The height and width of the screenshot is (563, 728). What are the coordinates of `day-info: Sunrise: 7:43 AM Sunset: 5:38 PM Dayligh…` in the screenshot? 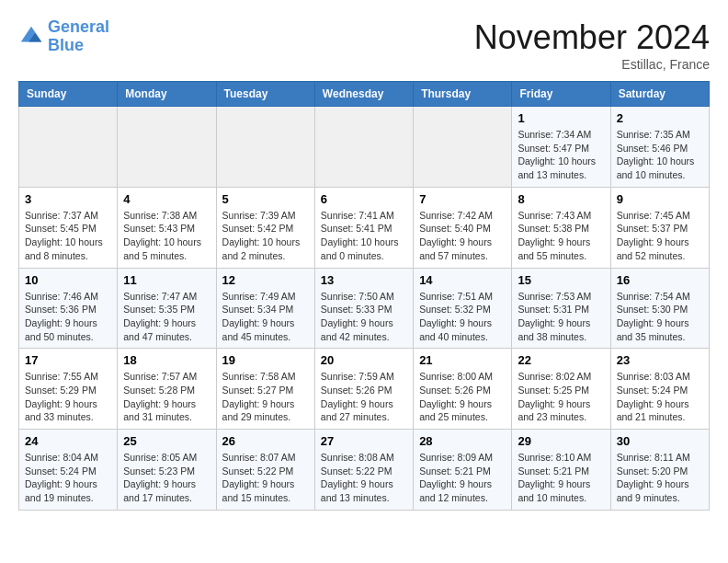 It's located at (561, 236).